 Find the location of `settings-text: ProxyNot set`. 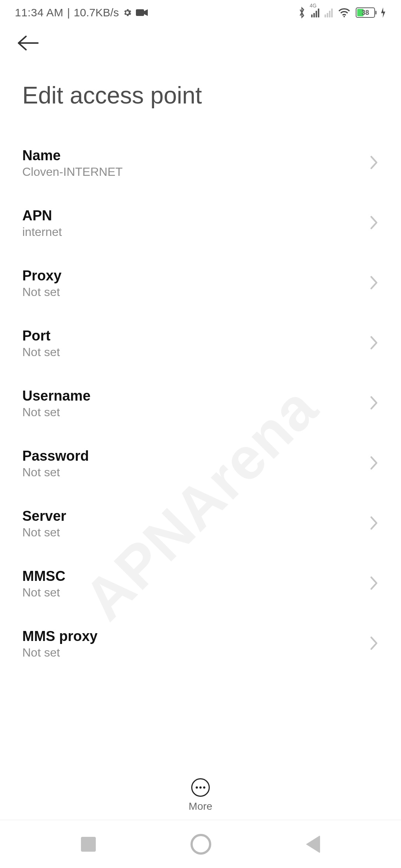

settings-text: ProxyNot set is located at coordinates (42, 283).